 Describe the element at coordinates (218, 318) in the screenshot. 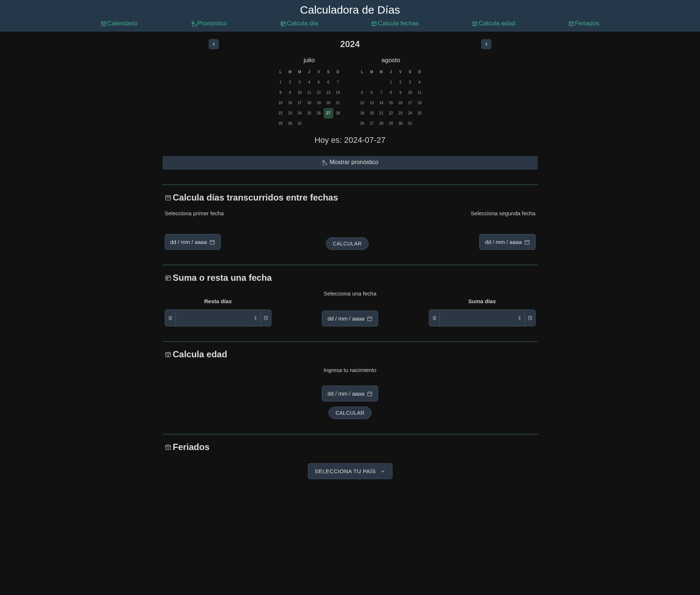

I see `subtract-days-input: ▲▼` at that location.